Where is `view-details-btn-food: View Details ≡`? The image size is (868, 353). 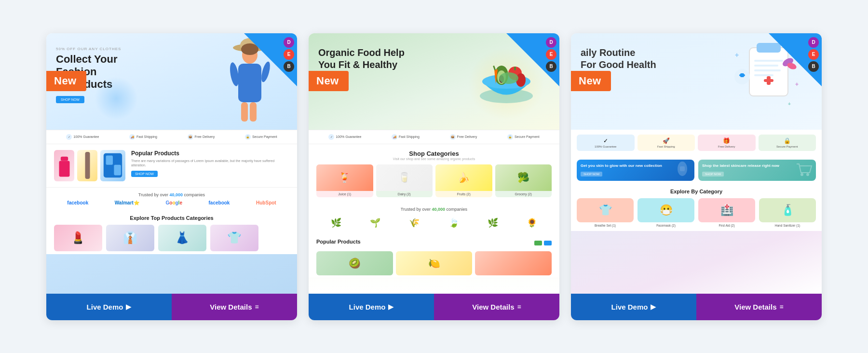
view-details-btn-food: View Details ≡ is located at coordinates (497, 307).